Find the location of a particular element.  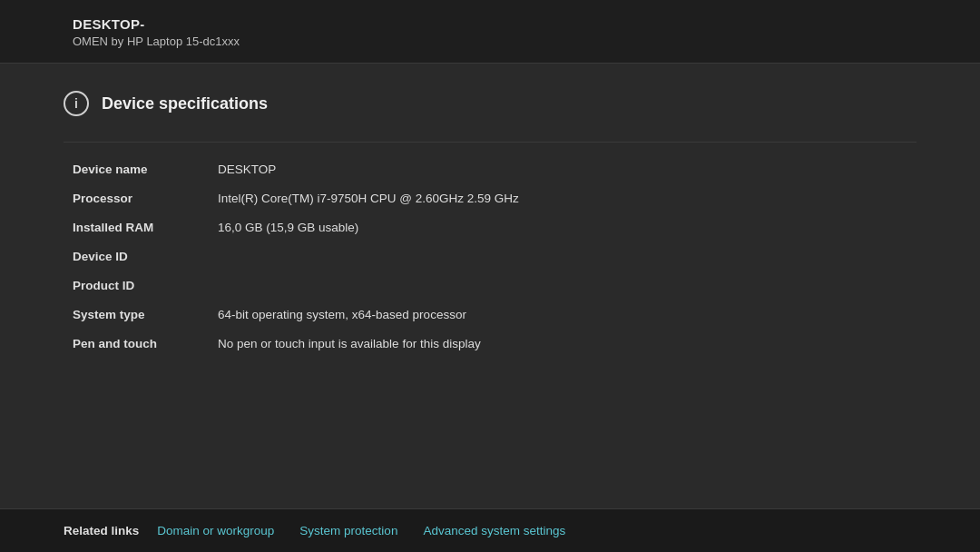

spec-row: Product ID is located at coordinates (495, 289).